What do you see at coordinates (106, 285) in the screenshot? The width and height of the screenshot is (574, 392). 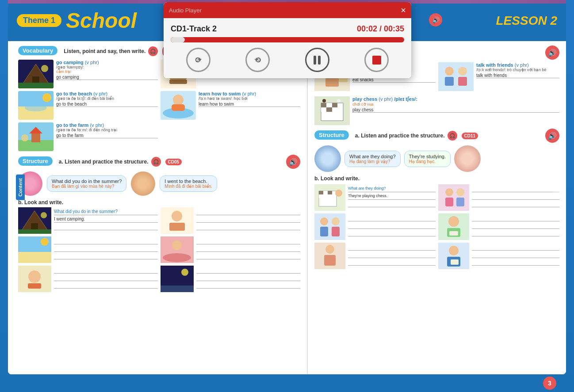 I see `lw-line-empty5c` at bounding box center [106, 285].